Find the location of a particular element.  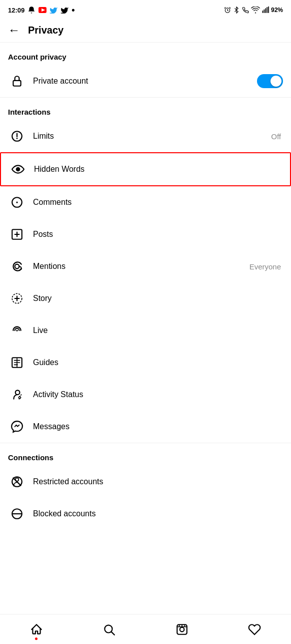

restricted-accounts-label: Restricted accounts is located at coordinates (158, 482).